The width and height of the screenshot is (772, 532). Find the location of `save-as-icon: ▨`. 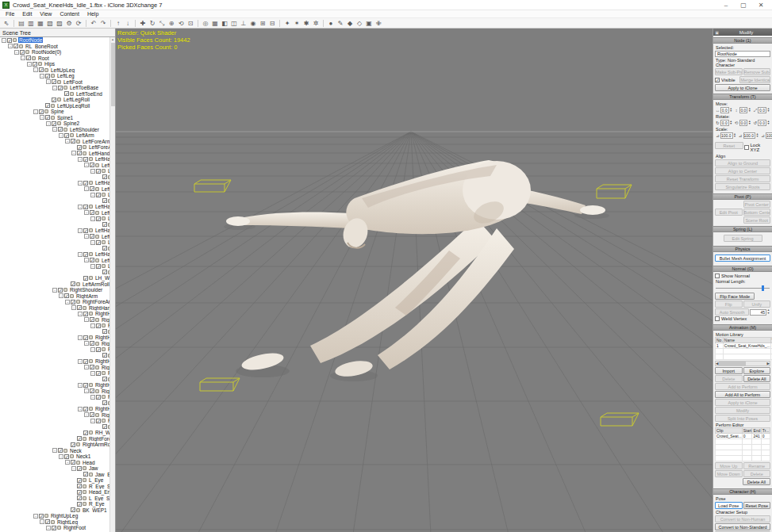

save-as-icon: ▨ is located at coordinates (60, 24).